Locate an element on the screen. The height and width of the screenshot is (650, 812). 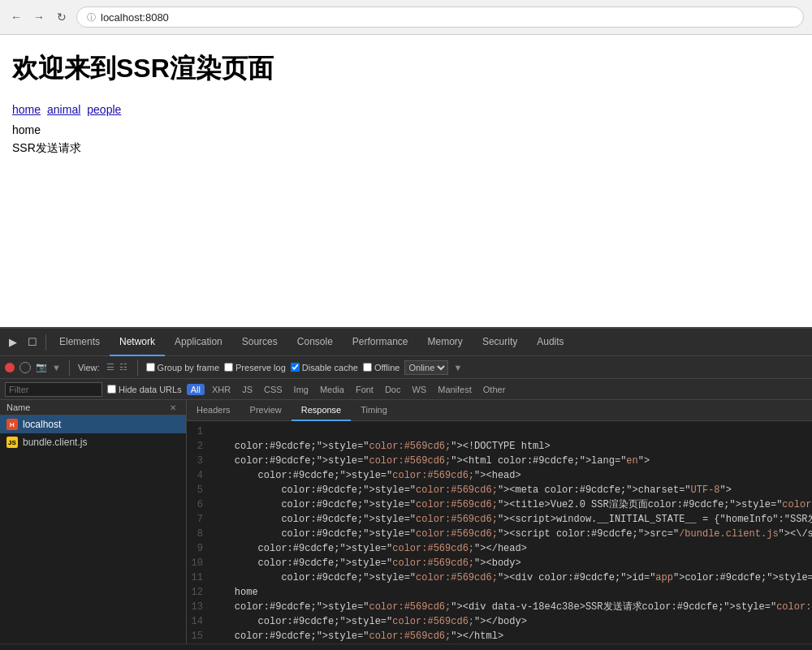
response-tab-headers: Headers is located at coordinates (214, 411).